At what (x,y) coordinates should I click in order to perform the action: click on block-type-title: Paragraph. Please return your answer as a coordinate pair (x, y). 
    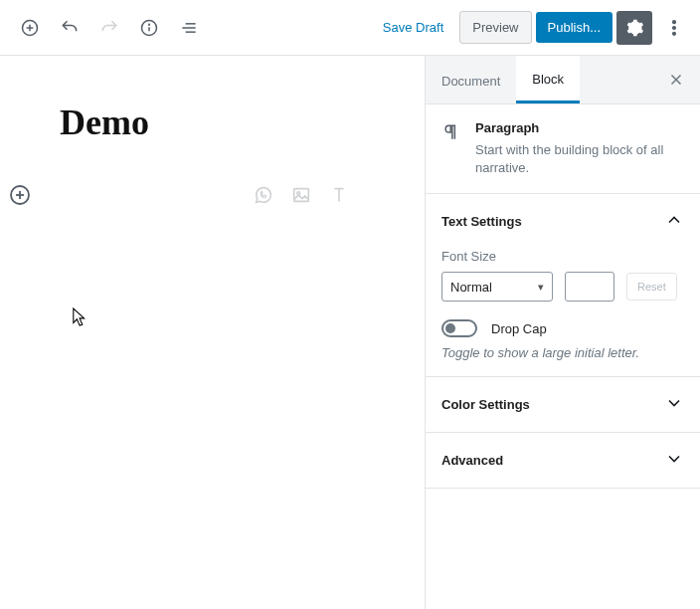
    Looking at the image, I should click on (580, 127).